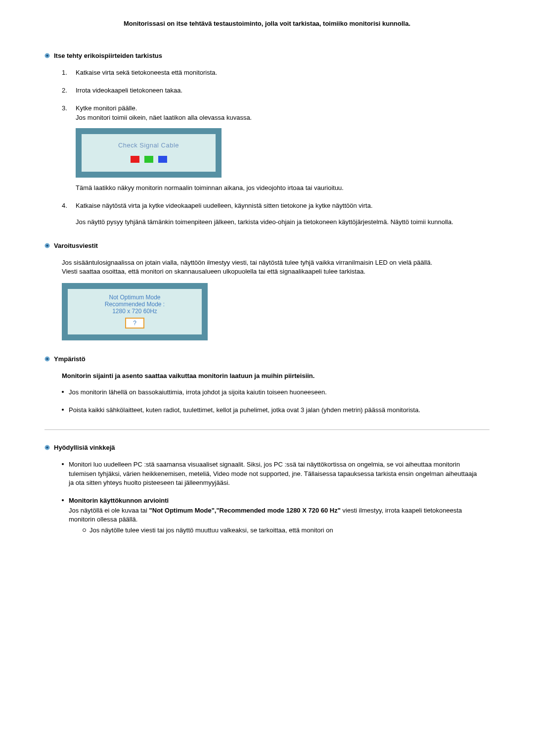 The height and width of the screenshot is (756, 534). What do you see at coordinates (134, 297) in the screenshot?
I see `opt-line1: Not Optimum Mode` at bounding box center [134, 297].